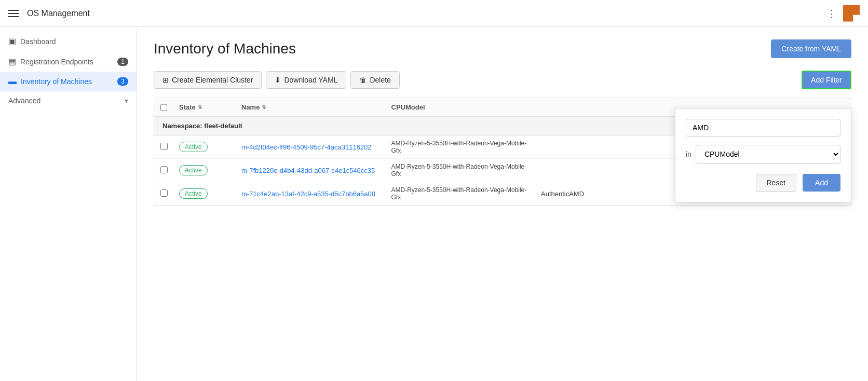 Image resolution: width=868 pixels, height=381 pixels. What do you see at coordinates (164, 147) in the screenshot?
I see `row1-select` at bounding box center [164, 147].